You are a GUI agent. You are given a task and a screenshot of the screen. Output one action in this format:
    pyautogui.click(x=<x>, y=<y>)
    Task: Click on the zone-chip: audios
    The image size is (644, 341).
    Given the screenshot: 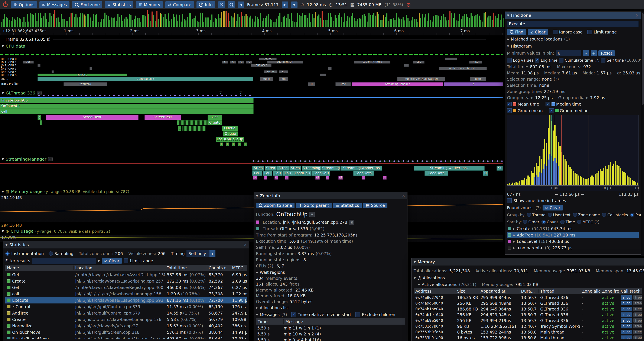 What is the action you would take?
    pyautogui.click(x=268, y=59)
    